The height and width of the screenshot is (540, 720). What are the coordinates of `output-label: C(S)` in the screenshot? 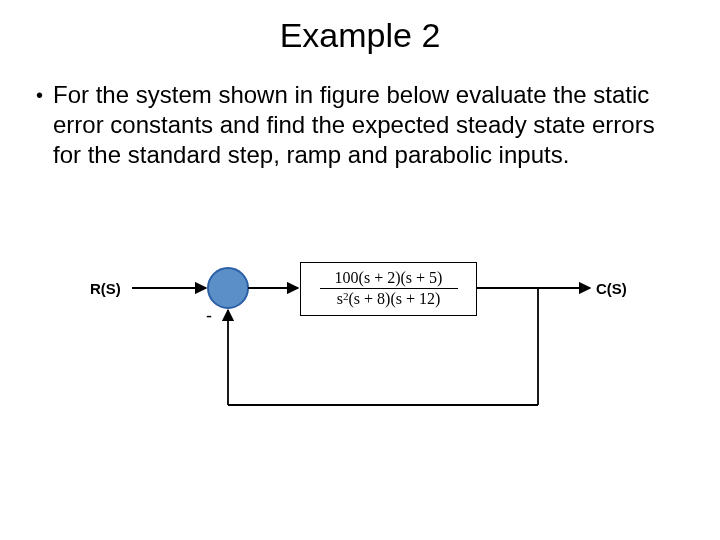 It's located at (612, 288).